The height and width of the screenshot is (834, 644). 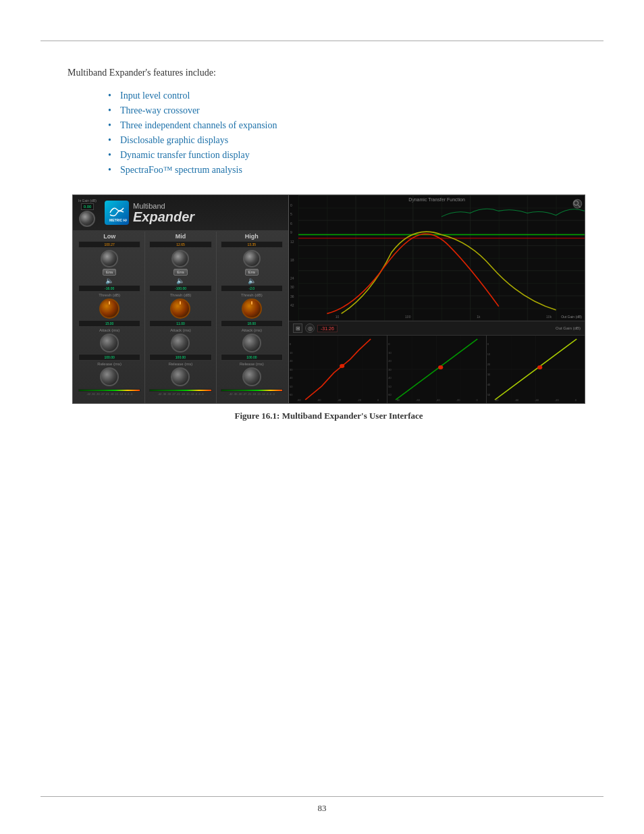 I want to click on plugin-logo: METRIC HALO Multiband Expander, so click(x=194, y=213).